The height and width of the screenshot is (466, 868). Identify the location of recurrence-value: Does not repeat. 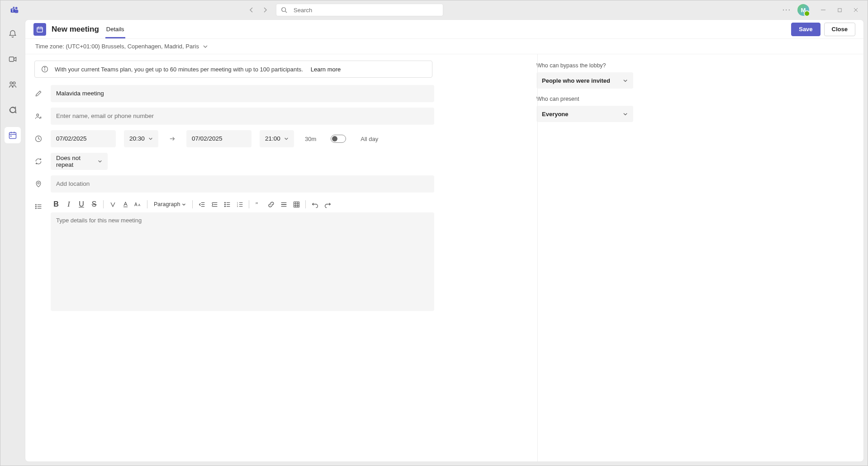
(77, 161).